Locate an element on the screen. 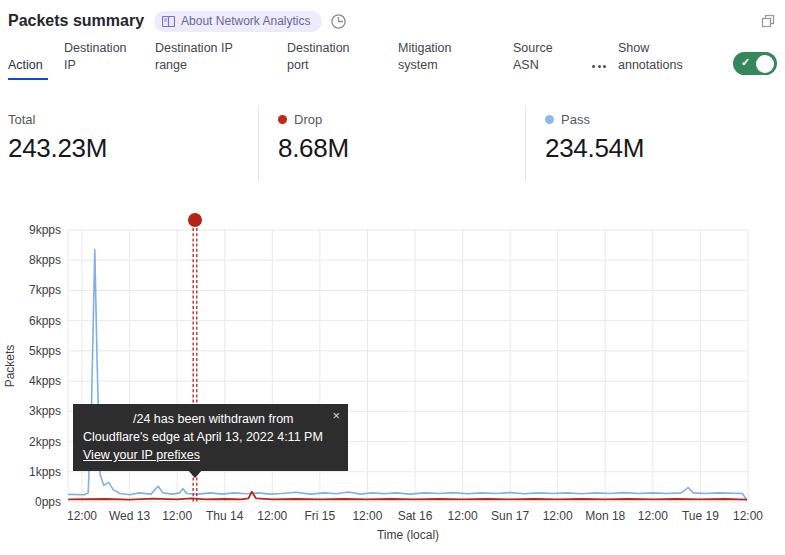 The width and height of the screenshot is (785, 555). stats-row: Total243.23MDrop8.68MPass234.54M is located at coordinates (392, 143).